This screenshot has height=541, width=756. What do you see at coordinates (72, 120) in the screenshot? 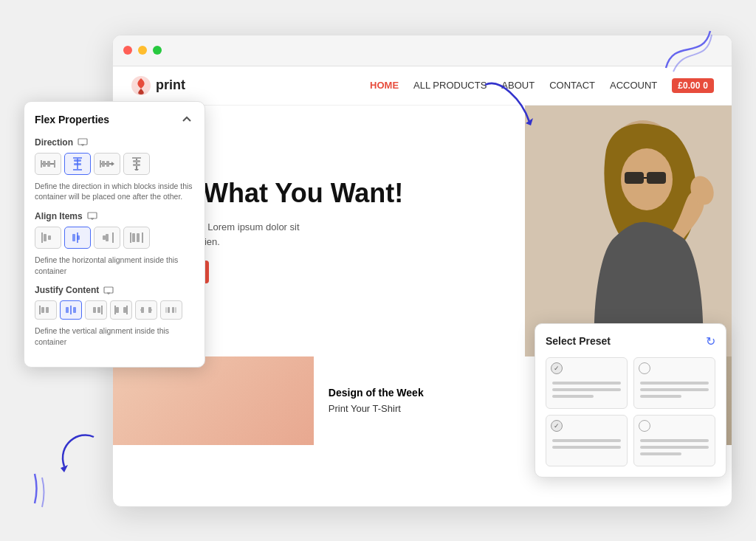
I see `flex-panel-title: Flex Properties` at bounding box center [72, 120].